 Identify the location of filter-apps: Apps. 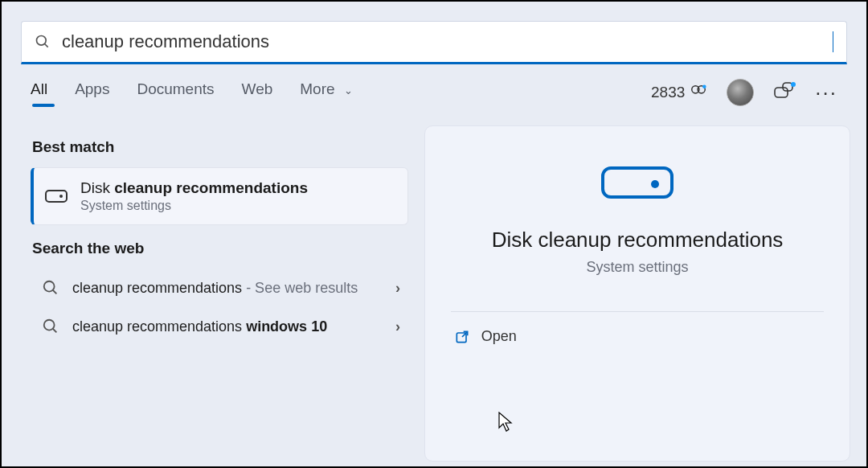
(92, 92).